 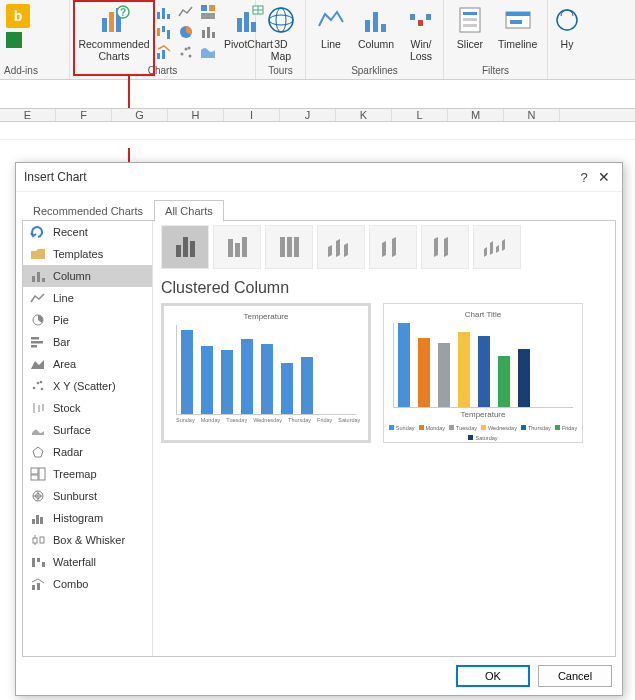 I want to click on ribbon-filters-label: Filters, so click(x=496, y=71).